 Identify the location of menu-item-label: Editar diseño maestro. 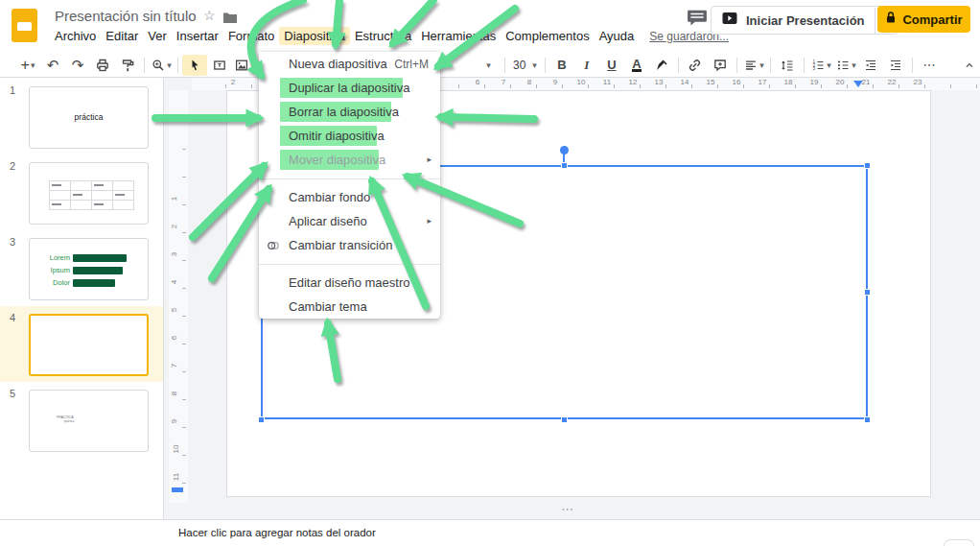
(349, 282).